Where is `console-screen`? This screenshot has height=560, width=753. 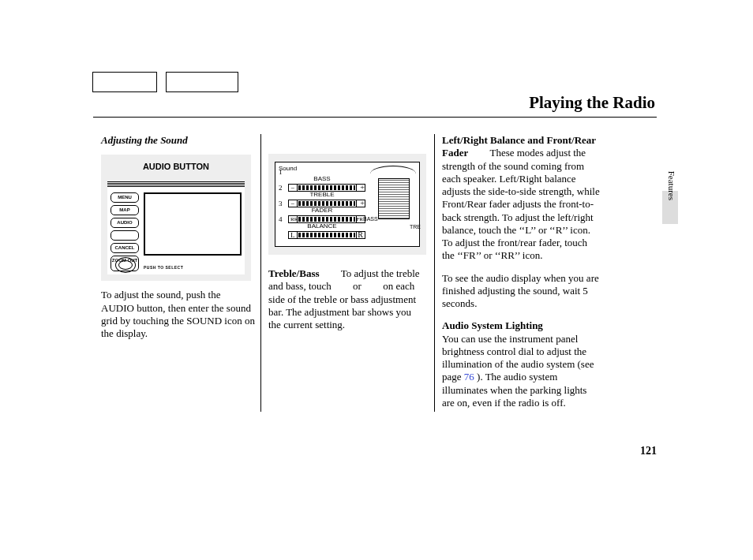
console-screen is located at coordinates (193, 224).